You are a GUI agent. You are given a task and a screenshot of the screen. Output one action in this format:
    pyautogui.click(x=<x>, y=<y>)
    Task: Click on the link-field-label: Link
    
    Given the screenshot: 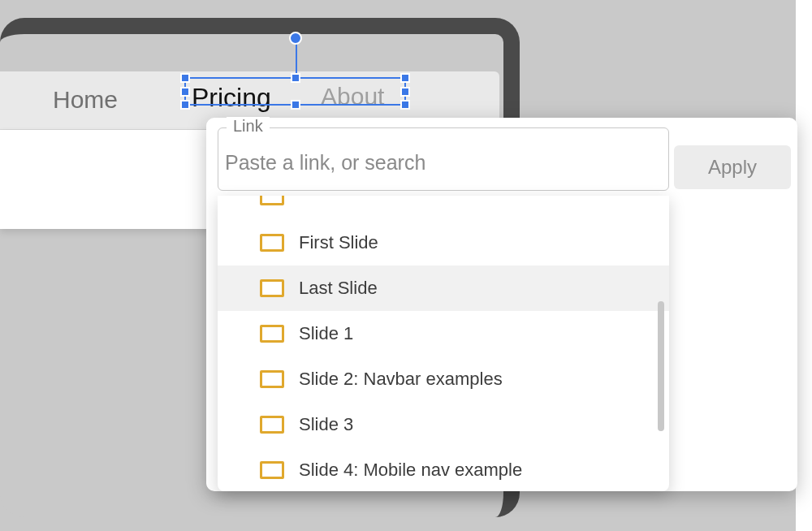 What is the action you would take?
    pyautogui.click(x=248, y=127)
    